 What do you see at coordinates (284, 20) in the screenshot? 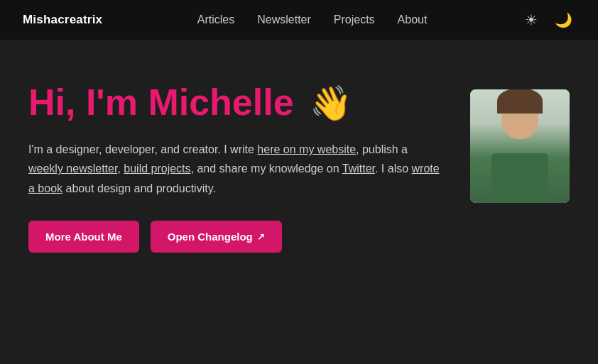
I see `nav-link-newsletter: Newsletter` at bounding box center [284, 20].